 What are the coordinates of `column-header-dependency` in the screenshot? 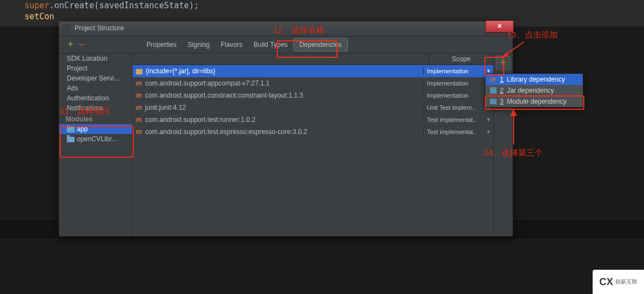 It's located at (281, 59).